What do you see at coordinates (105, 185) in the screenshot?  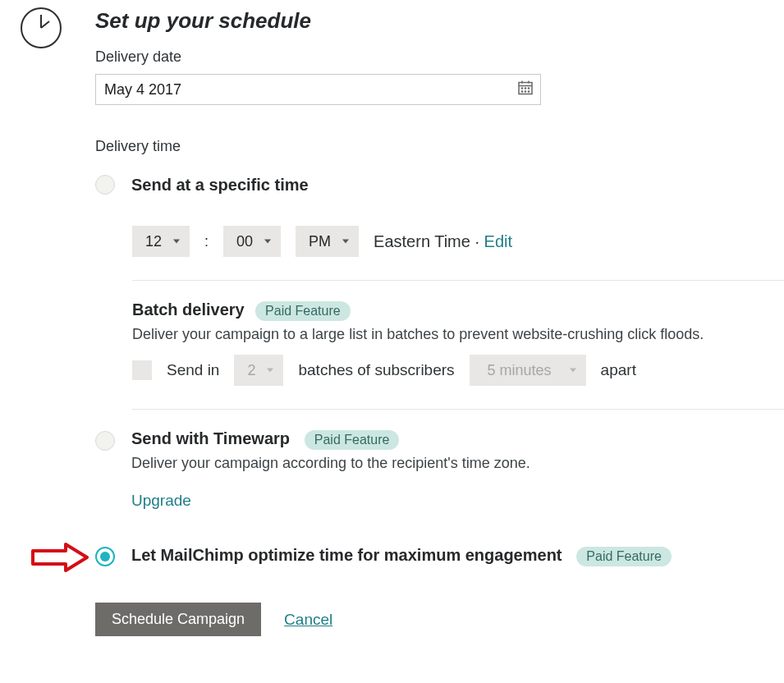 I see `radio-specific-time` at bounding box center [105, 185].